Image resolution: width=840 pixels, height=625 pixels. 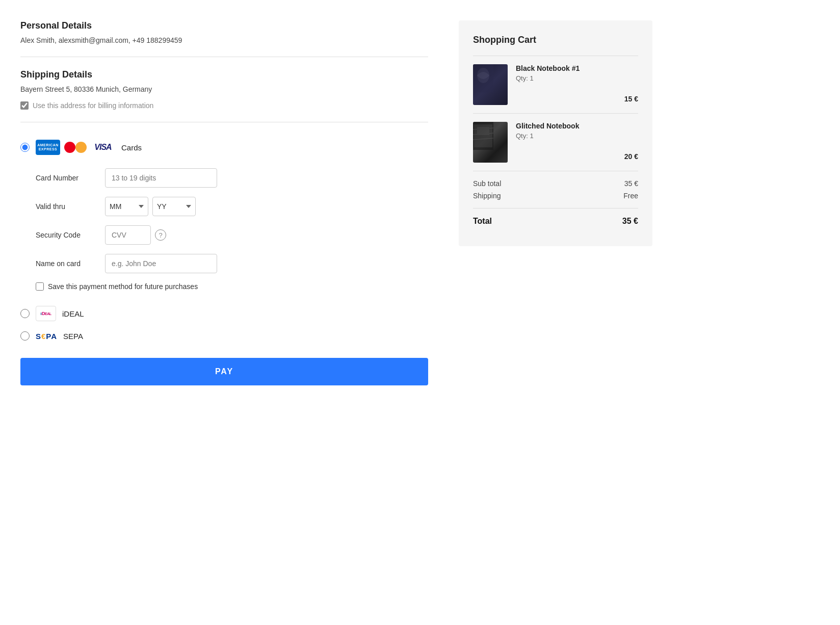 What do you see at coordinates (73, 336) in the screenshot?
I see `sepa-label: SEPA` at bounding box center [73, 336].